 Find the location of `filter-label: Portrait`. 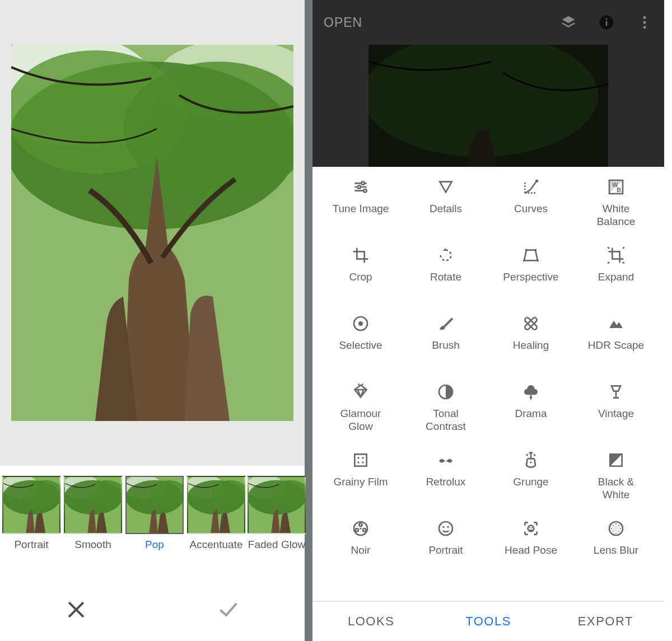

filter-label: Portrait is located at coordinates (31, 545).